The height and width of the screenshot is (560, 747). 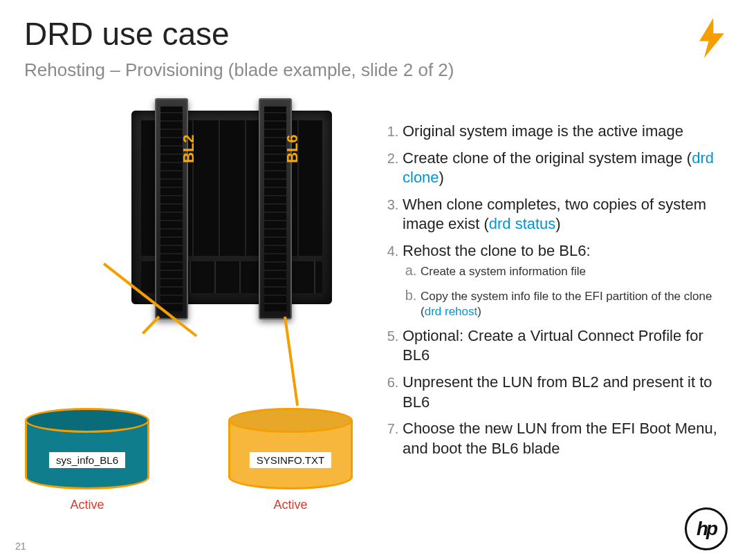 What do you see at coordinates (563, 393) in the screenshot?
I see `step-6: Unpresent the LUN from BL2 and present i…` at bounding box center [563, 393].